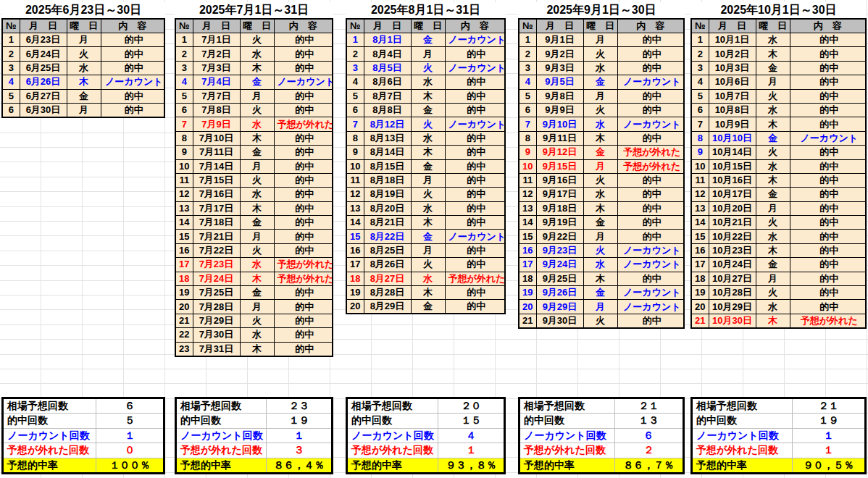 The width and height of the screenshot is (868, 478). Describe the element at coordinates (387, 110) in the screenshot. I see `date-cell: 8月8日` at that location.